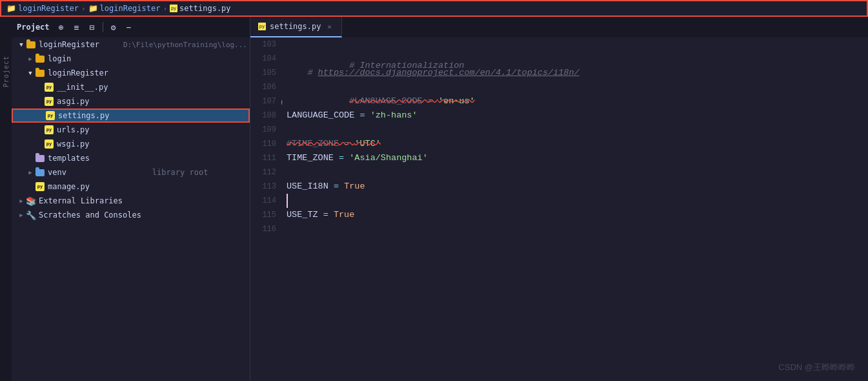 Image resolution: width=868 pixels, height=381 pixels. I want to click on add-content-button: ⊕, so click(61, 27).